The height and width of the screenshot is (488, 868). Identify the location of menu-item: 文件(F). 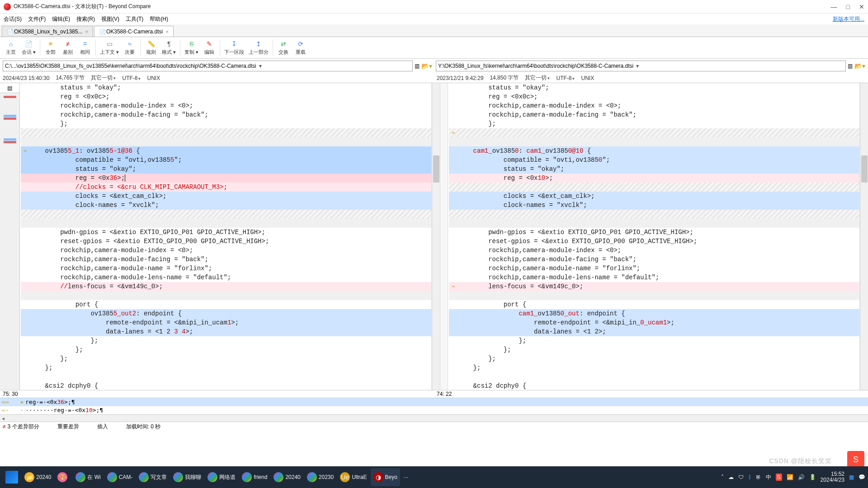
(37, 19).